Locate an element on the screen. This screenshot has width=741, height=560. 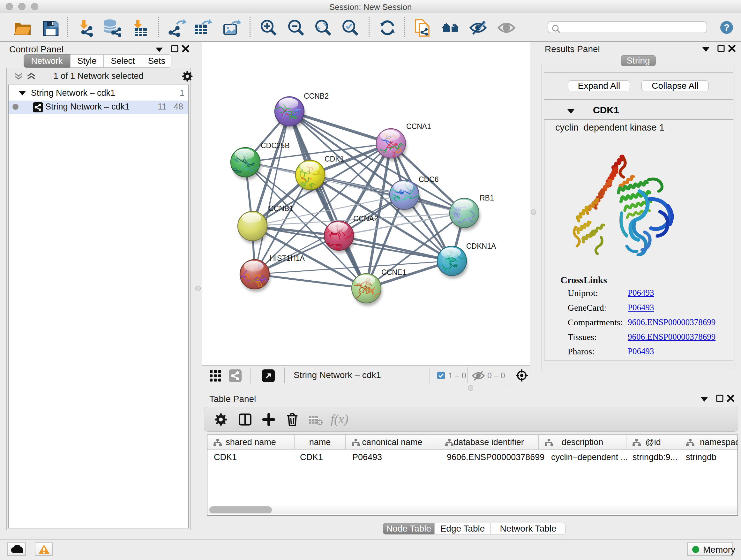
svg-text: CCNB2 is located at coordinates (316, 96).